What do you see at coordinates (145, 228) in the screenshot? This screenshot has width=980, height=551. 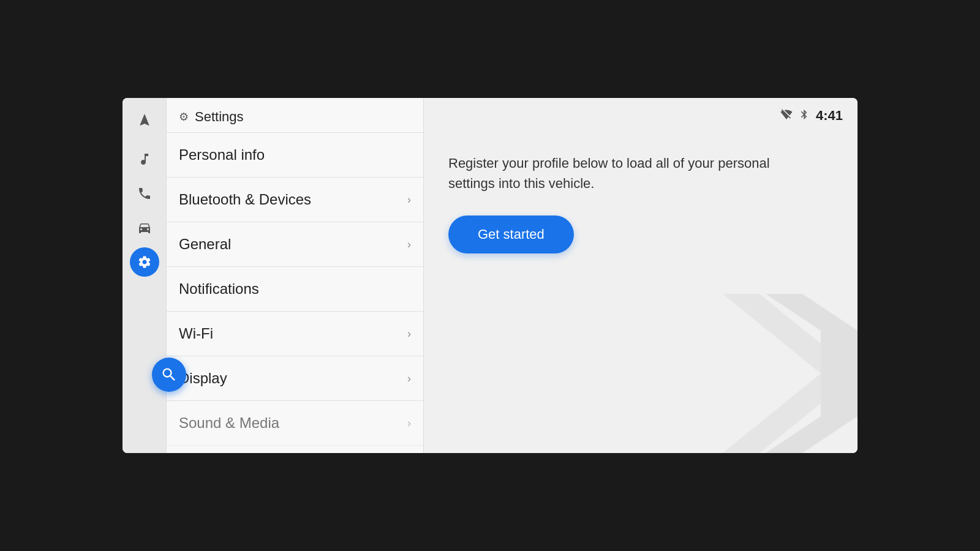 I see `sidebar-item-car` at bounding box center [145, 228].